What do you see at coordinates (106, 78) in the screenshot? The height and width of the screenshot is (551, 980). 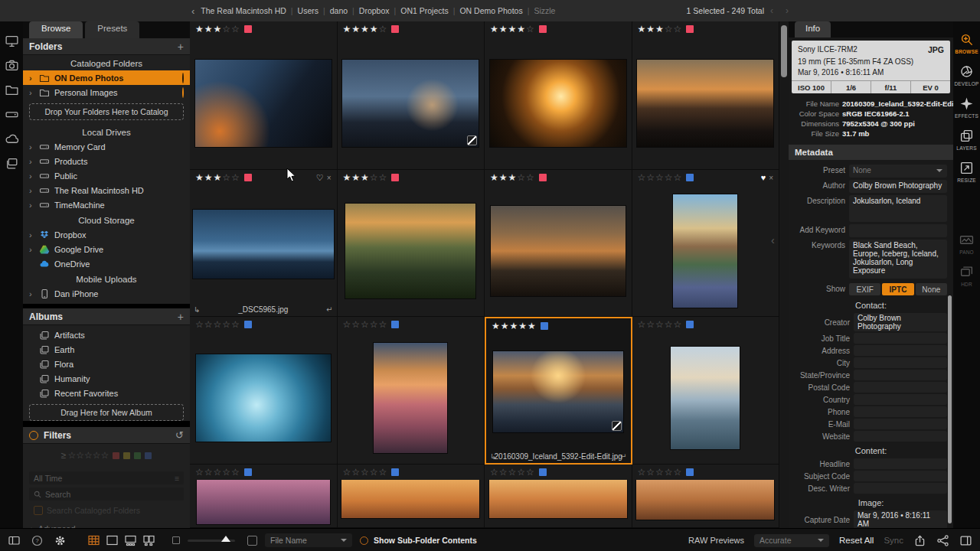 I see `cataloged-folder-item: ›ON Demo Photos` at bounding box center [106, 78].